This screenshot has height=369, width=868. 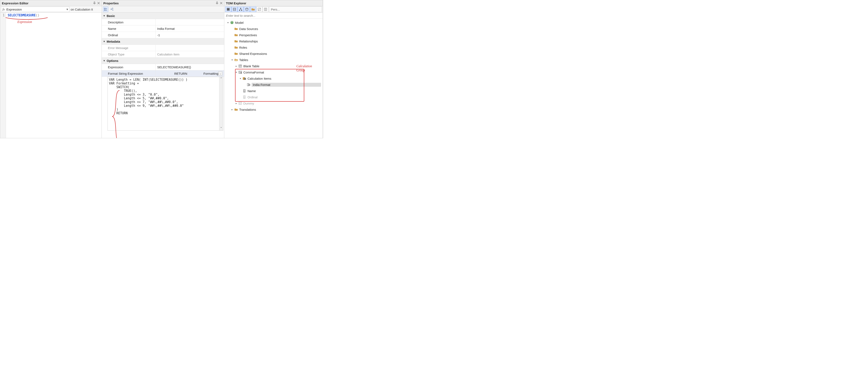 I want to click on tree-node-calculation-items: ▾ Calculation Items, so click(x=274, y=78).